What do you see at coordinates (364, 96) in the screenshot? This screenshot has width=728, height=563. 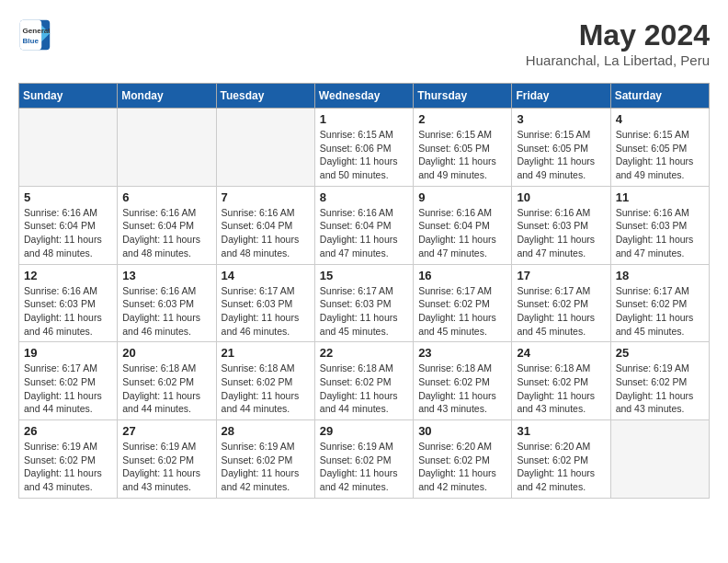 I see `calendar-header-row: SundayMondayTuesdayWednesdayThursdayFrid…` at bounding box center [364, 96].